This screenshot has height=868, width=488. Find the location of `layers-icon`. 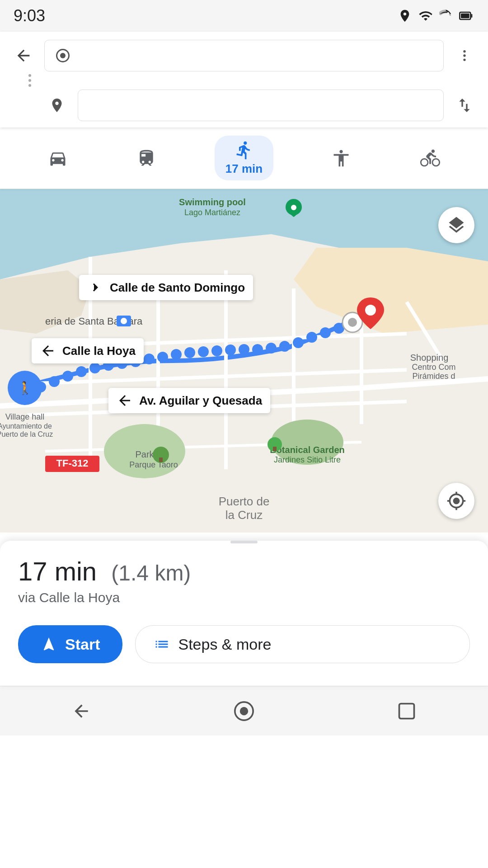

layers-icon is located at coordinates (456, 225).